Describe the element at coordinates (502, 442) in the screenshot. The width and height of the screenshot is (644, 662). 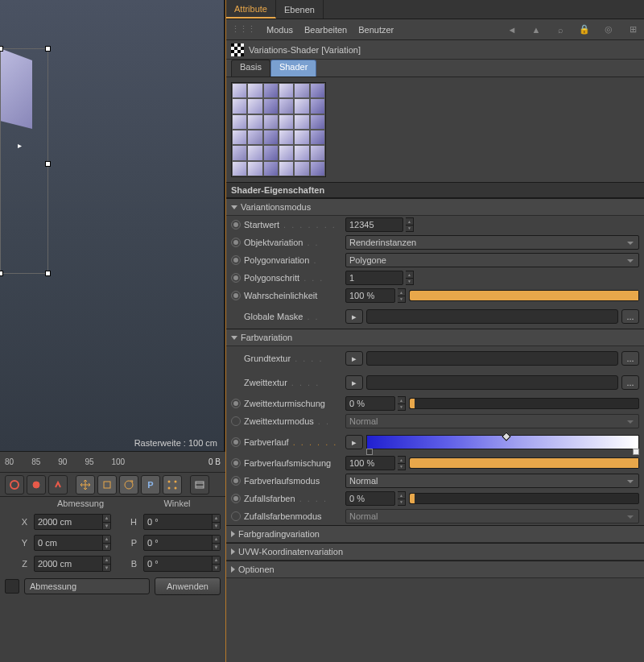
I see `gradient-editor` at that location.